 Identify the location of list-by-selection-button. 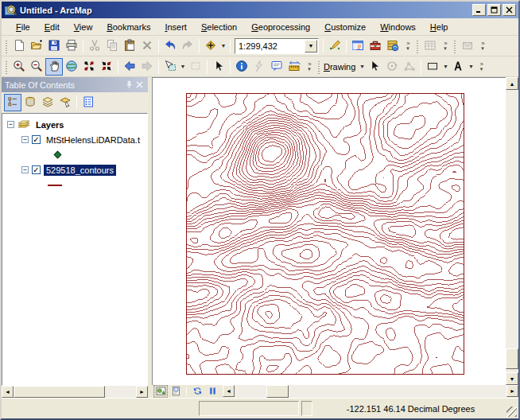
(65, 103).